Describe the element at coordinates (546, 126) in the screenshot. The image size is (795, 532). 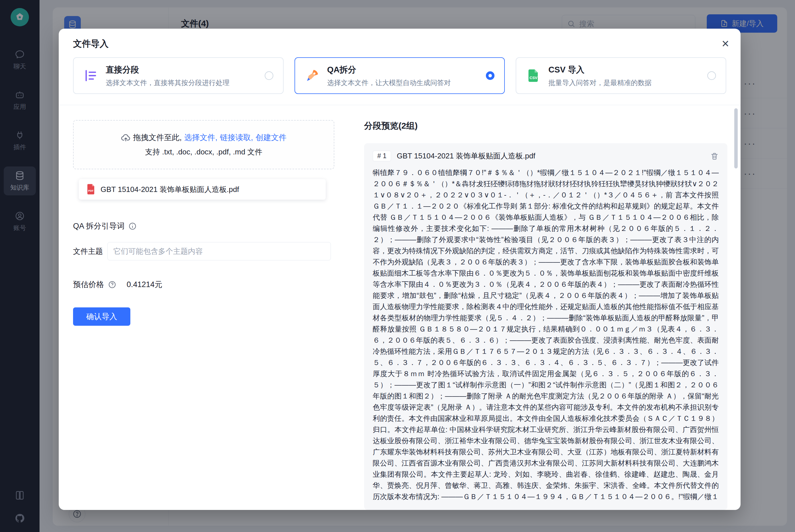
I see `preview-title: 分段预览(2组)` at that location.